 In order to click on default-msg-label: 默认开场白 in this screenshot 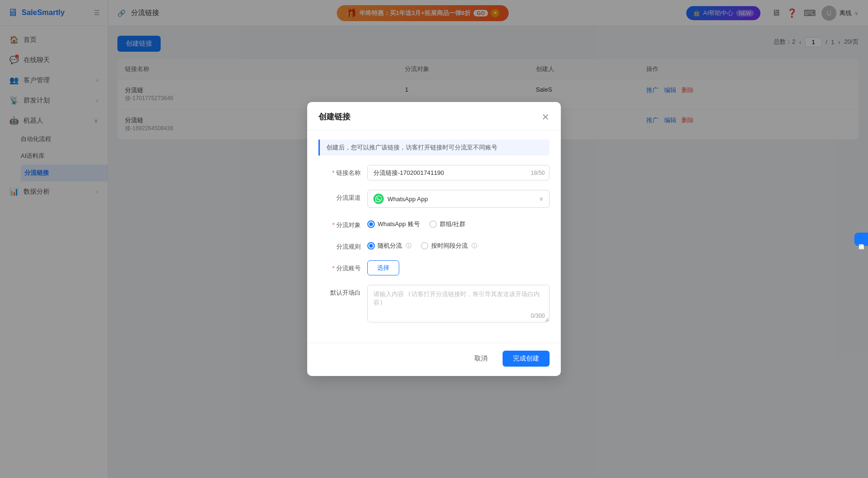, I will do `click(340, 291)`.